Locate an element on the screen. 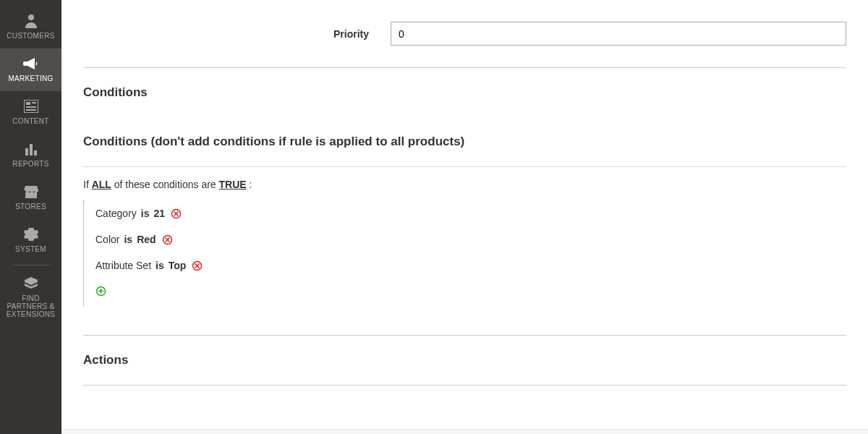 Image resolution: width=868 pixels, height=434 pixels. marketing-icon is located at coordinates (31, 64).